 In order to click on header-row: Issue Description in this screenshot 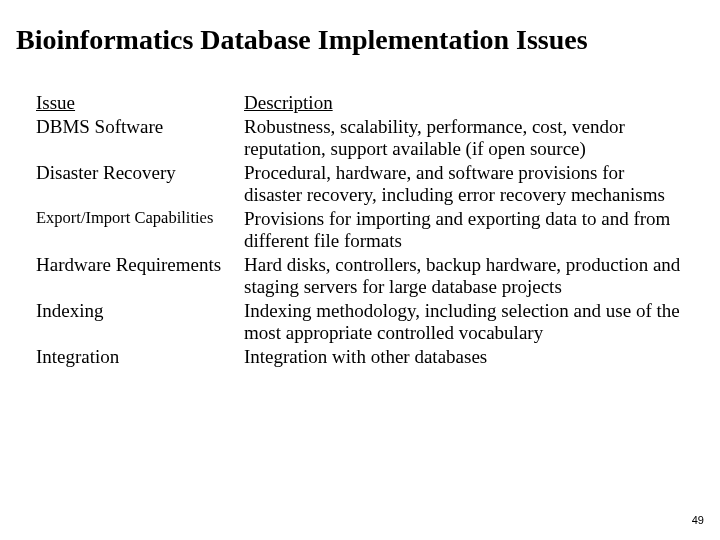, I will do `click(364, 103)`.